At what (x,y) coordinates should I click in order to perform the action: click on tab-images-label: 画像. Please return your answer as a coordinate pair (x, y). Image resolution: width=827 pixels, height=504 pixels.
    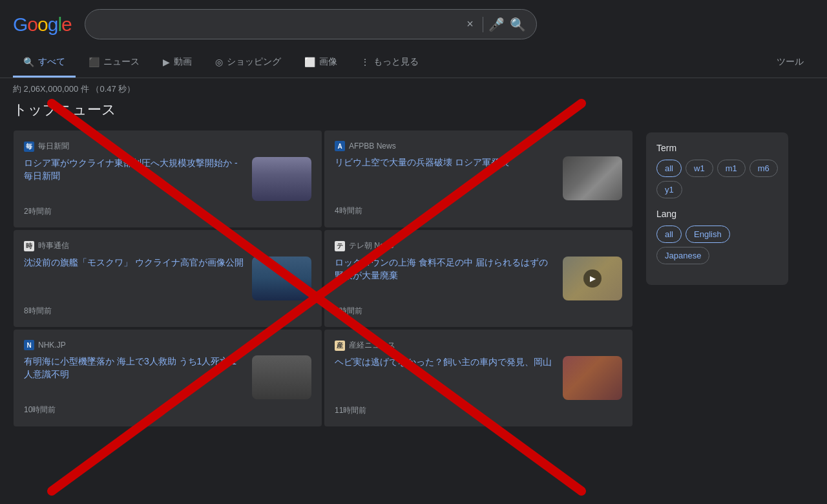
    Looking at the image, I should click on (328, 62).